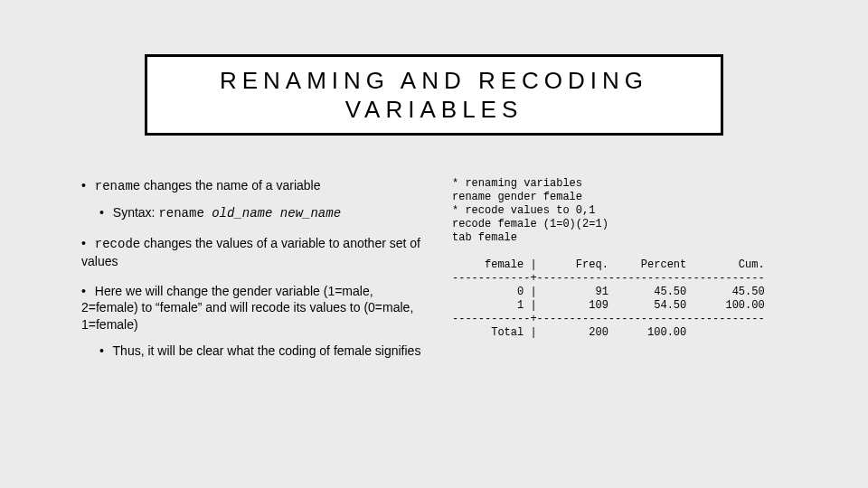  I want to click on syntax-cmd: rename, so click(184, 213).